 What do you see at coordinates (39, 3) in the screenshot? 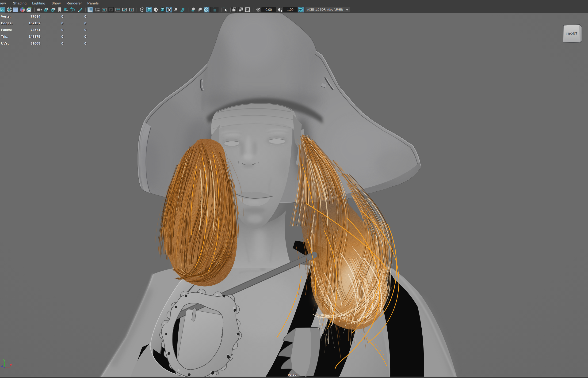
I see `menu-lighting: Lighting` at bounding box center [39, 3].